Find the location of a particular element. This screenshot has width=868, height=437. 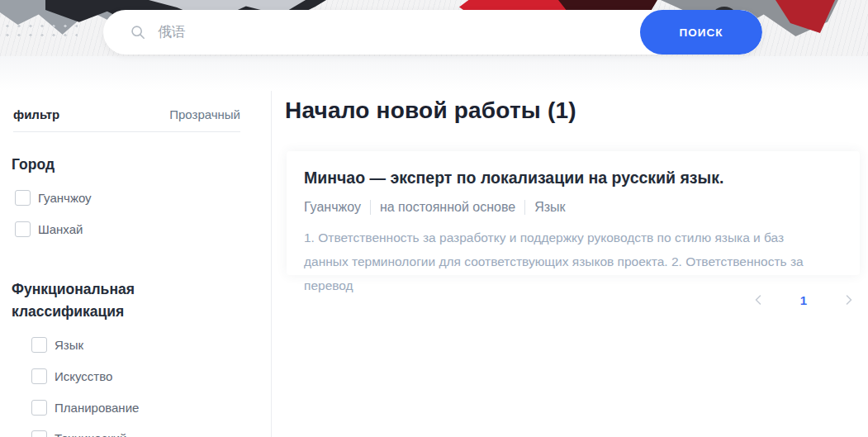

checkbox-func-planning: Планирование is located at coordinates (85, 408).